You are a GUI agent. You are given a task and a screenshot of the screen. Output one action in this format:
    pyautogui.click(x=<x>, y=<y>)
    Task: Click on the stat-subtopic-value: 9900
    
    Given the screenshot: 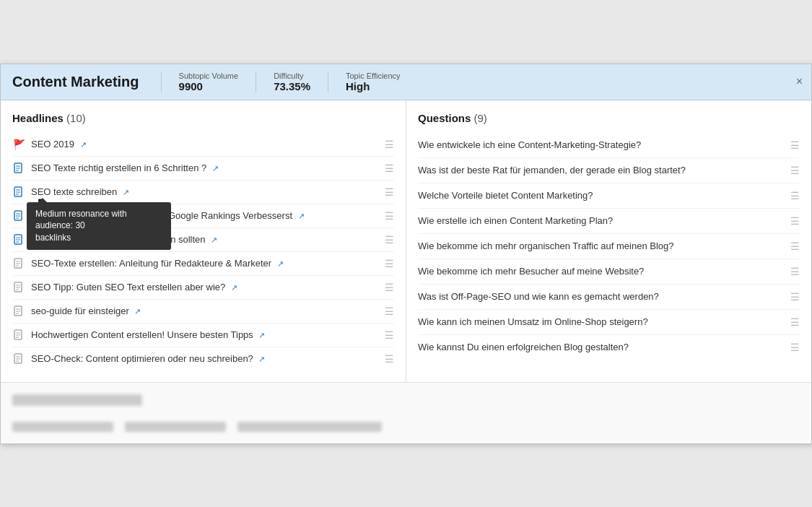 What is the action you would take?
    pyautogui.click(x=191, y=87)
    